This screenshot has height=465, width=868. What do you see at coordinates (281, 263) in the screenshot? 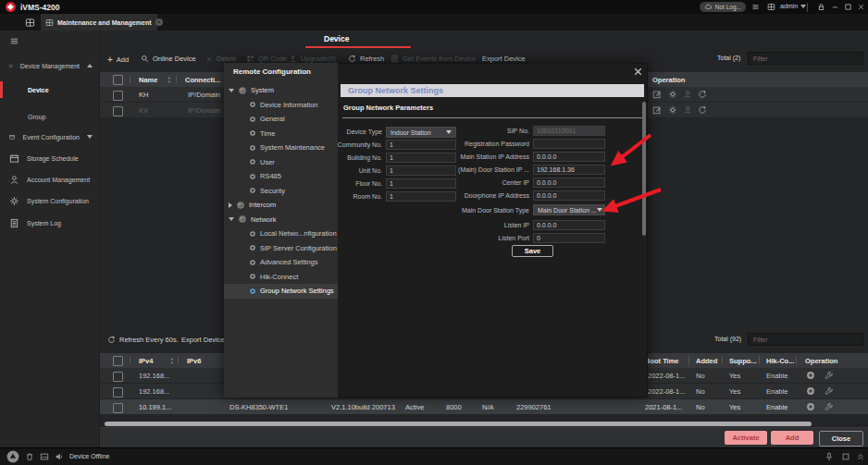
I see `tree-item-advanced-settings: Advanced Settings` at bounding box center [281, 263].